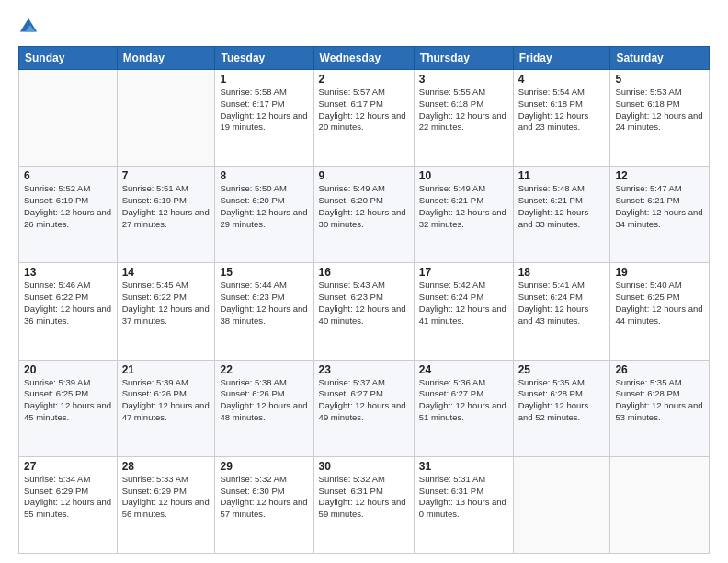 The height and width of the screenshot is (563, 728). What do you see at coordinates (660, 206) in the screenshot?
I see `day-info: Sunrise: 5:47 AM Sunset: 6:21 PM Dayligh…` at bounding box center [660, 206].